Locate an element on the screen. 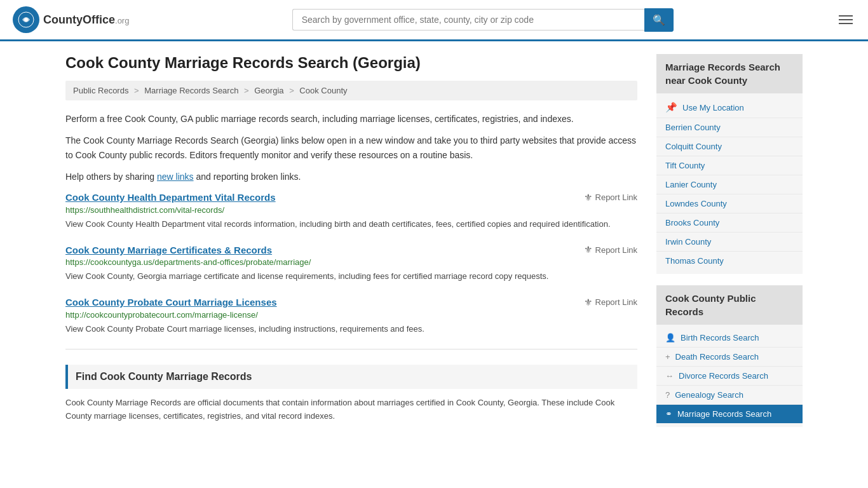 Image resolution: width=868 pixels, height=488 pixels. tift-county-link: Tift County is located at coordinates (685, 165).